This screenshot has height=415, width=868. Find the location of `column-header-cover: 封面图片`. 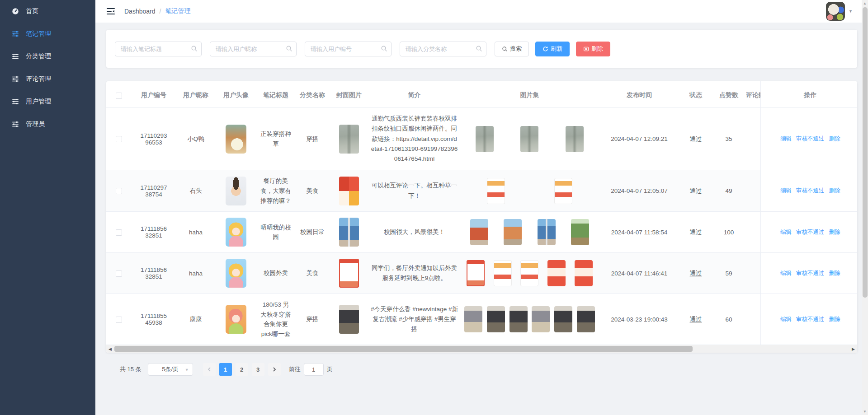

column-header-cover: 封面图片 is located at coordinates (349, 95).